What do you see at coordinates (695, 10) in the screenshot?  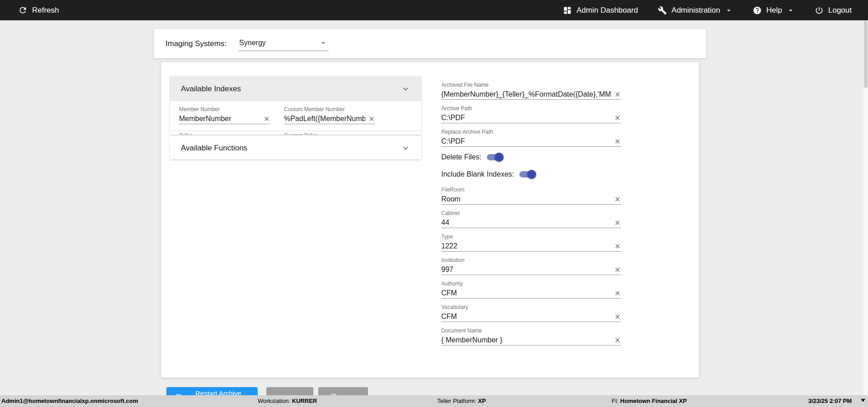 I see `administration-menu: Administration` at bounding box center [695, 10].